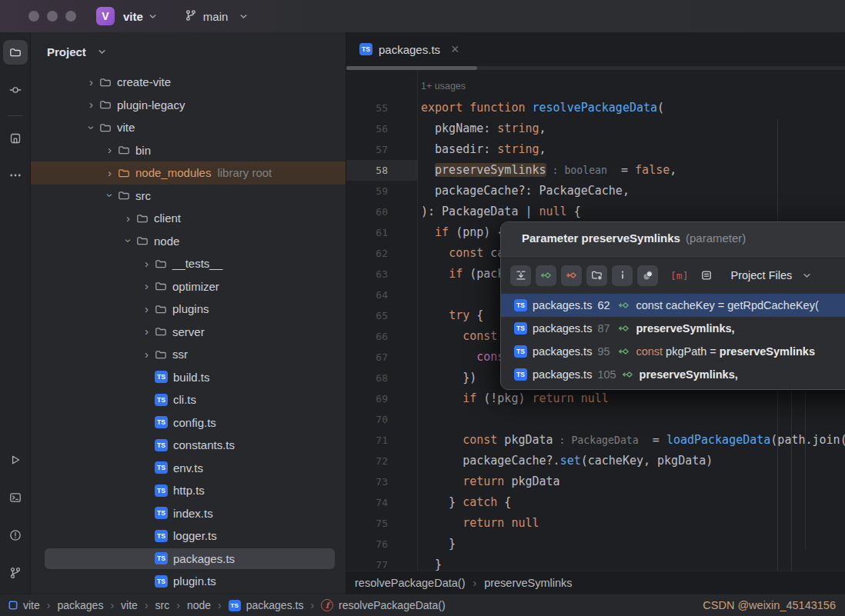 The height and width of the screenshot is (616, 845). I want to click on tree-item-vite: ›vite, so click(188, 128).